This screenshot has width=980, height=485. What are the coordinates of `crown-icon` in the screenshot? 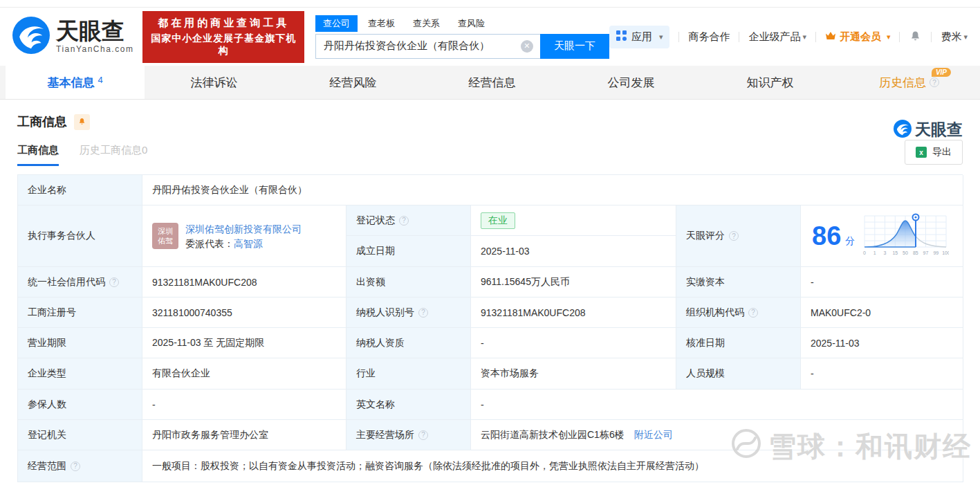 It's located at (831, 37).